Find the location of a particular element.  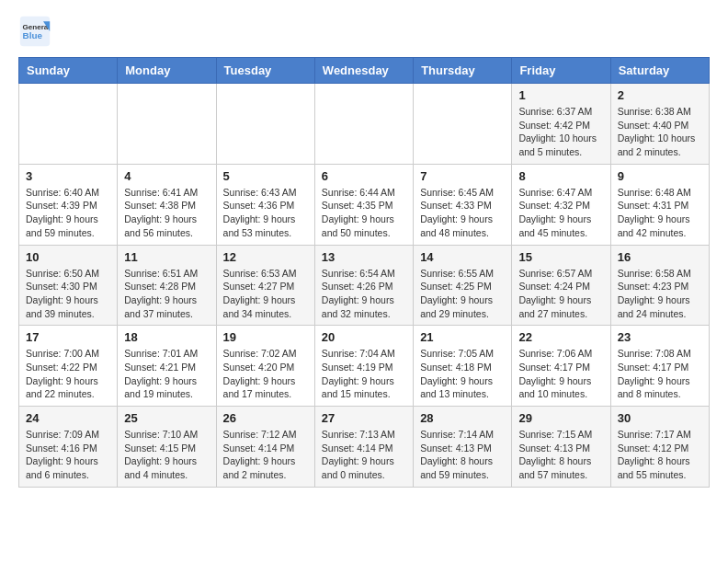

day-cell: 16Sunrise: 6:58 AM Sunset: 4:23 PM Dayli… is located at coordinates (660, 285).